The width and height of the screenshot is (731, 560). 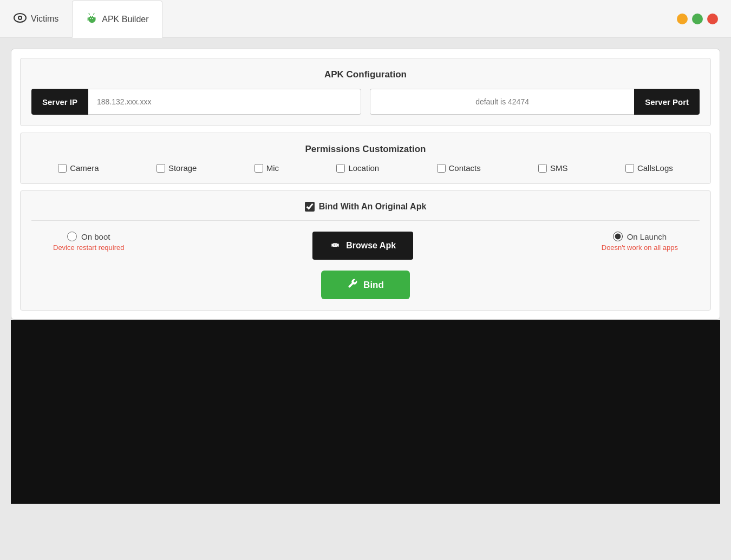 I want to click on tab-apk-builder-label: APK Builder, so click(x=125, y=19).